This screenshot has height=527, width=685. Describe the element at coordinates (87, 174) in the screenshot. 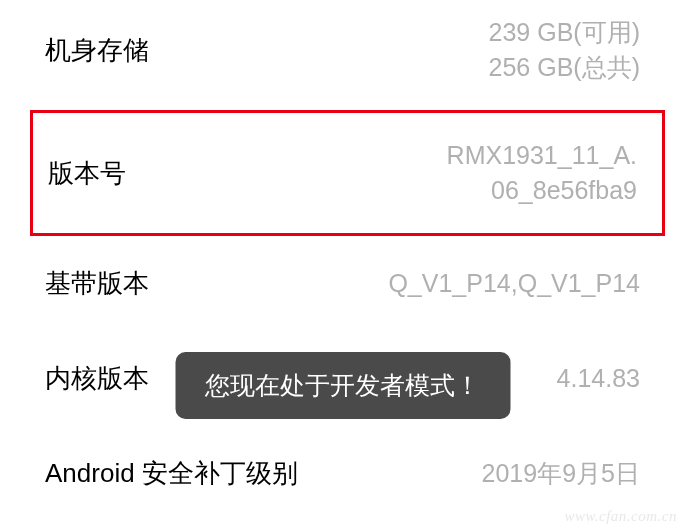

I see `setting-label: 版本号` at that location.